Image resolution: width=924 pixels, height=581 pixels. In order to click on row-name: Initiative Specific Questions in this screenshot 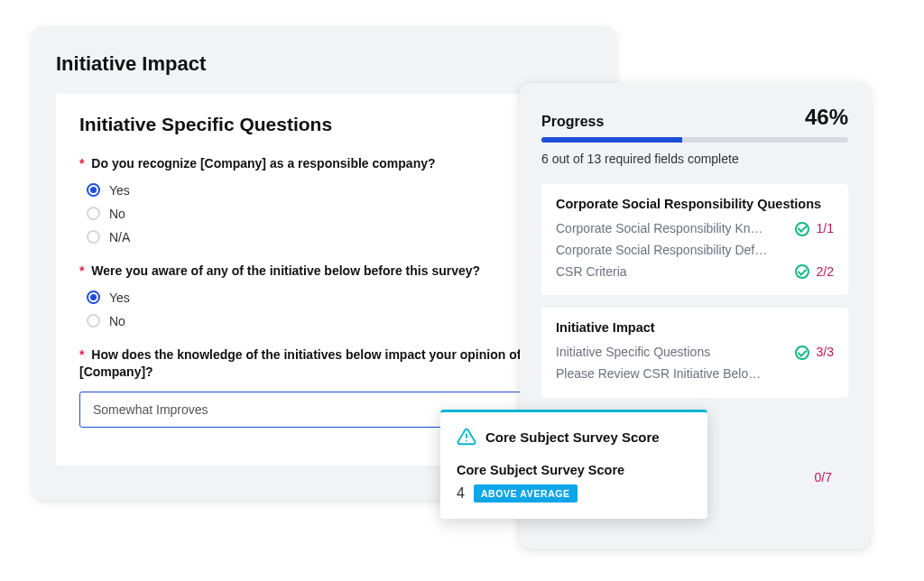, I will do `click(633, 353)`.